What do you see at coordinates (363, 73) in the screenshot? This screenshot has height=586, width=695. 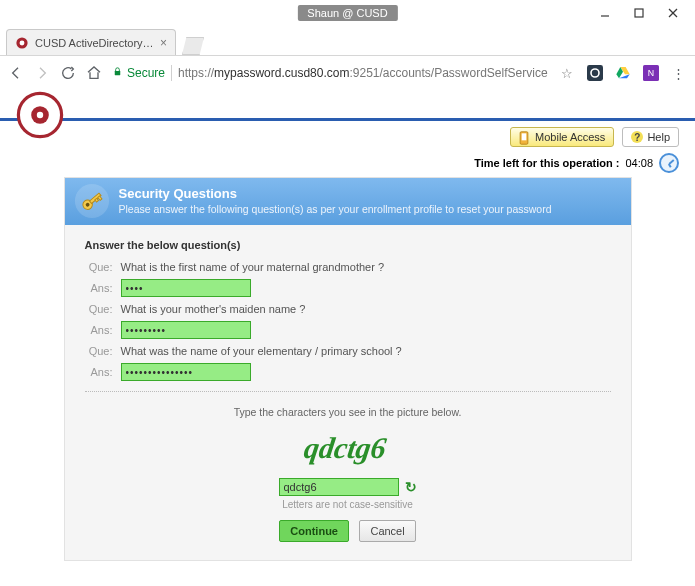 I see `url-text: https://mypassword.cusd80.com:9251/accou…` at bounding box center [363, 73].